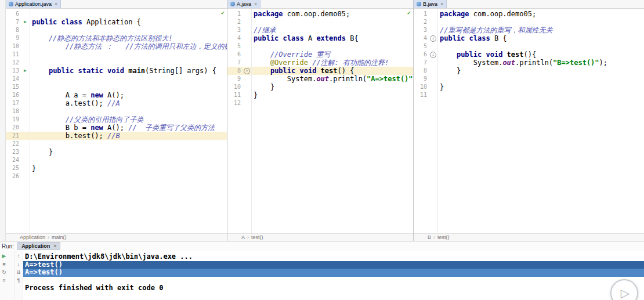 This screenshot has height=300, width=644. I want to click on code-line: 24, so click(116, 160).